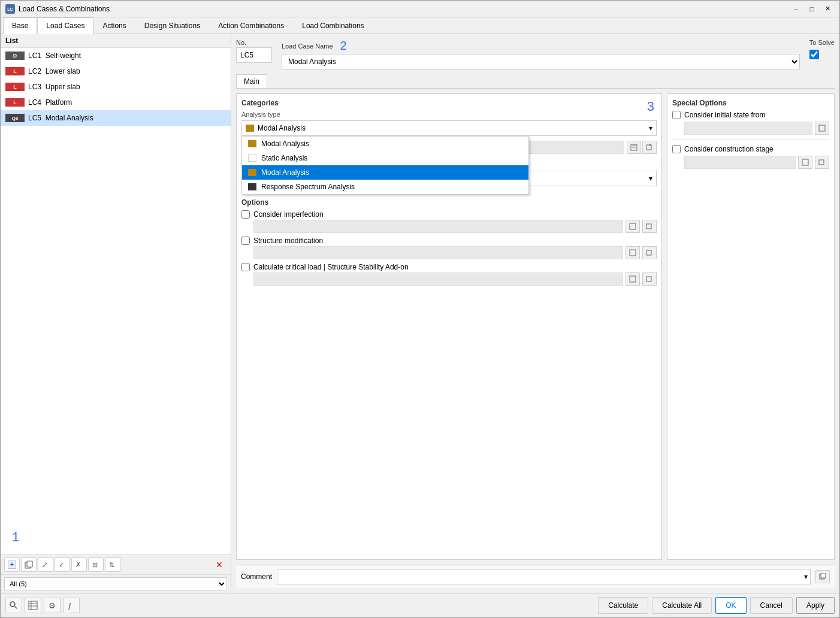  What do you see at coordinates (748, 128) in the screenshot?
I see `initial-state-field` at bounding box center [748, 128].